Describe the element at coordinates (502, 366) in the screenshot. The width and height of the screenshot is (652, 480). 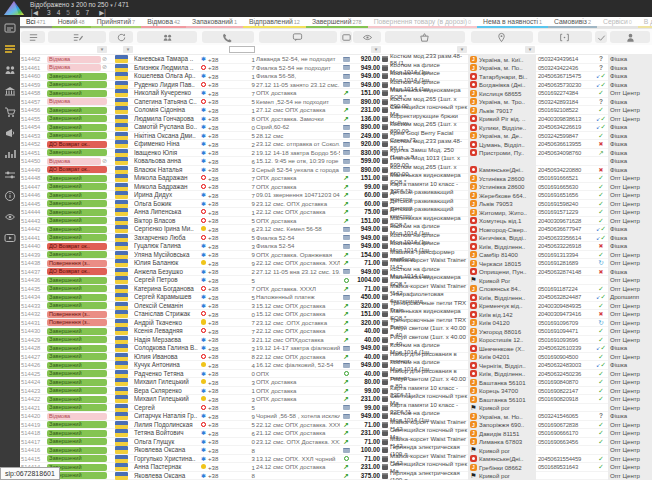
I see `delivery-location: Чернігів, Віддiл..` at that location.